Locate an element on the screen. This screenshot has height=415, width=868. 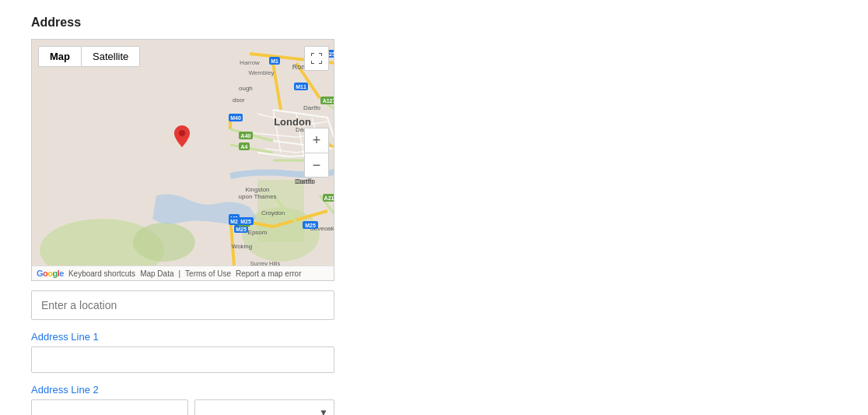
map-controls-bar: Map Satellite is located at coordinates (89, 56).